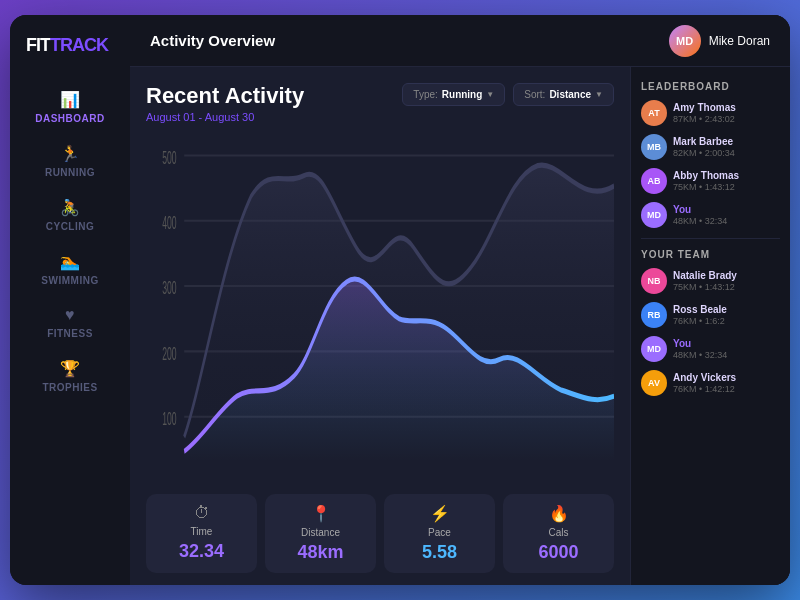 Image resolution: width=800 pixels, height=600 pixels. Describe the element at coordinates (321, 514) in the screenshot. I see `distance-icon: 📍` at that location.